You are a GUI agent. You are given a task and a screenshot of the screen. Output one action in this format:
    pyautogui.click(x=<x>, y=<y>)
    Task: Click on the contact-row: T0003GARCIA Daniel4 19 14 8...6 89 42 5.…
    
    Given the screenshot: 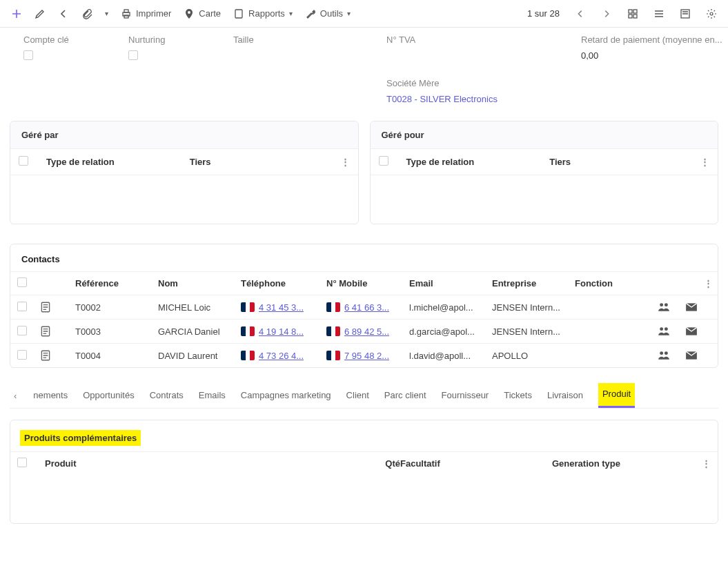 What is the action you would take?
    pyautogui.click(x=364, y=331)
    